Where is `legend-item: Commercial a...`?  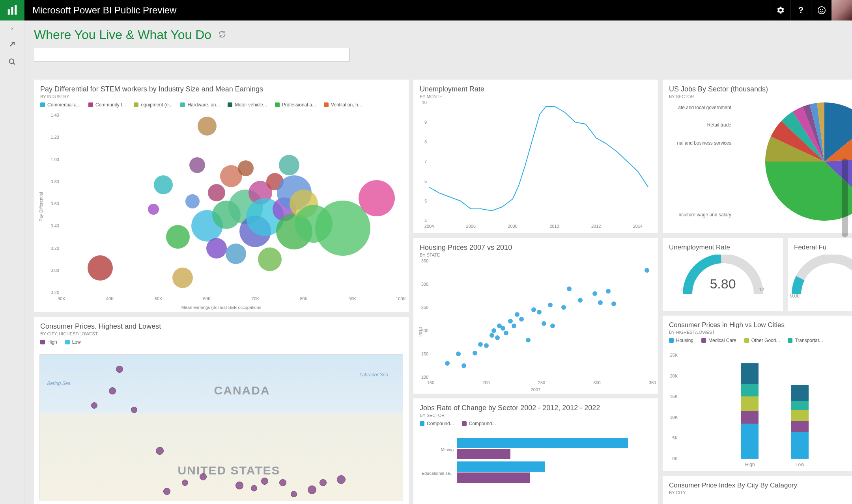 legend-item: Commercial a... is located at coordinates (60, 105).